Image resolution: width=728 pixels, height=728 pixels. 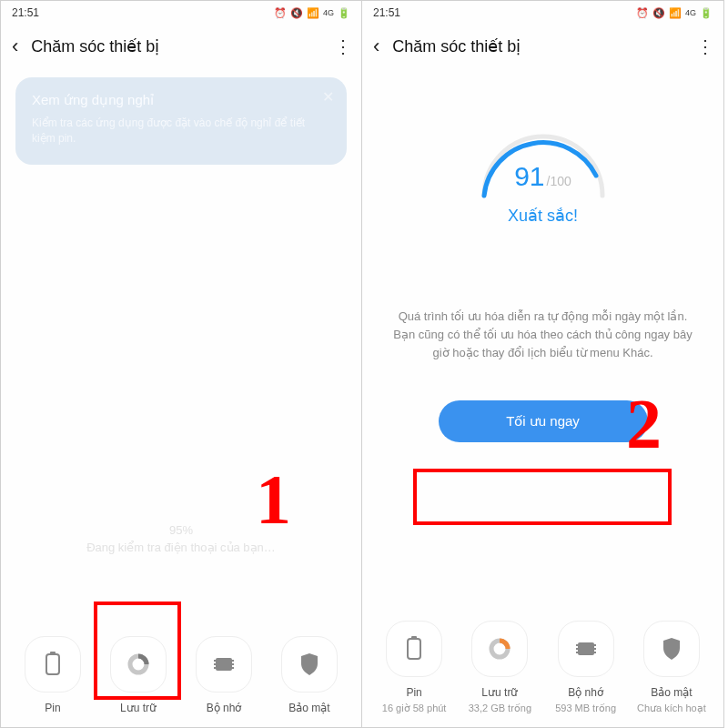 I want to click on score-max: /100, so click(x=559, y=181).